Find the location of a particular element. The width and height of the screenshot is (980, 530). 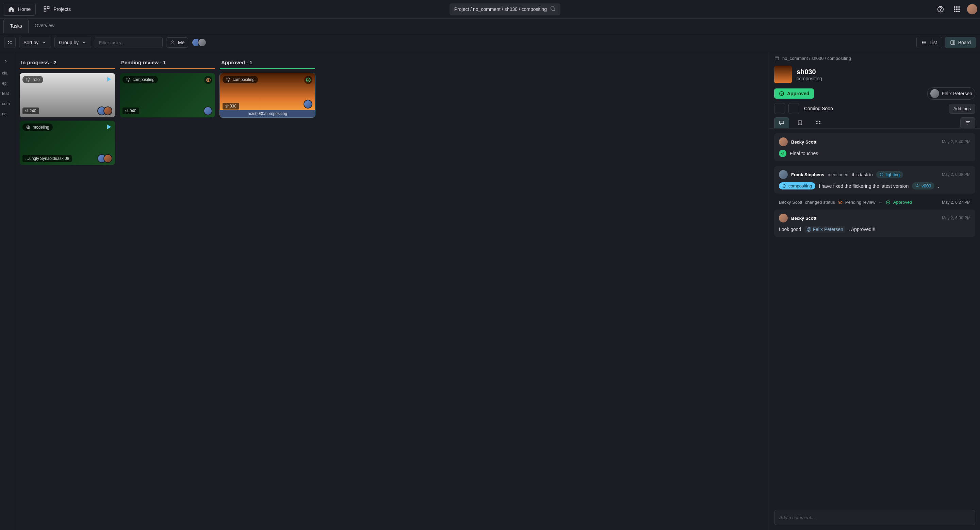

tab-checklist is located at coordinates (818, 123).